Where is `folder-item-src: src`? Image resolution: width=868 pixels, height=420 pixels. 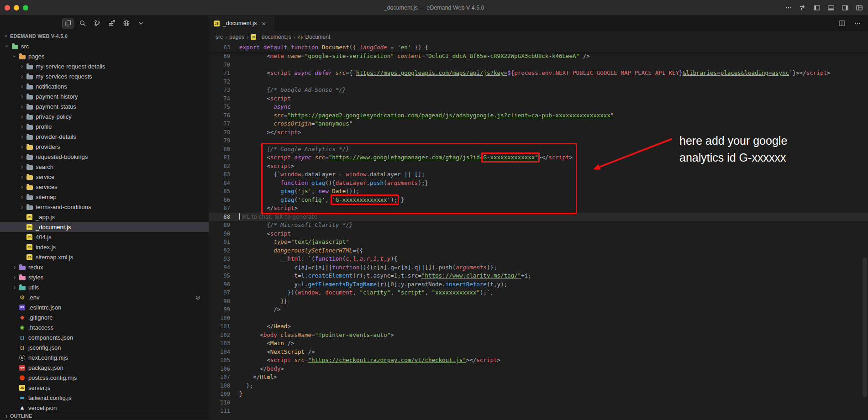 folder-item-src: src is located at coordinates (104, 46).